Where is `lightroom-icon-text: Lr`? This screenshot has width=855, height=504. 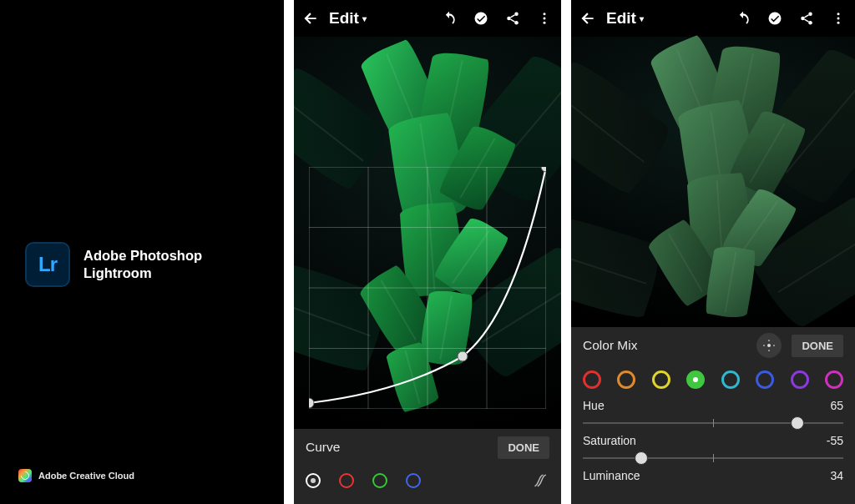
lightroom-icon-text: Lr is located at coordinates (48, 265).